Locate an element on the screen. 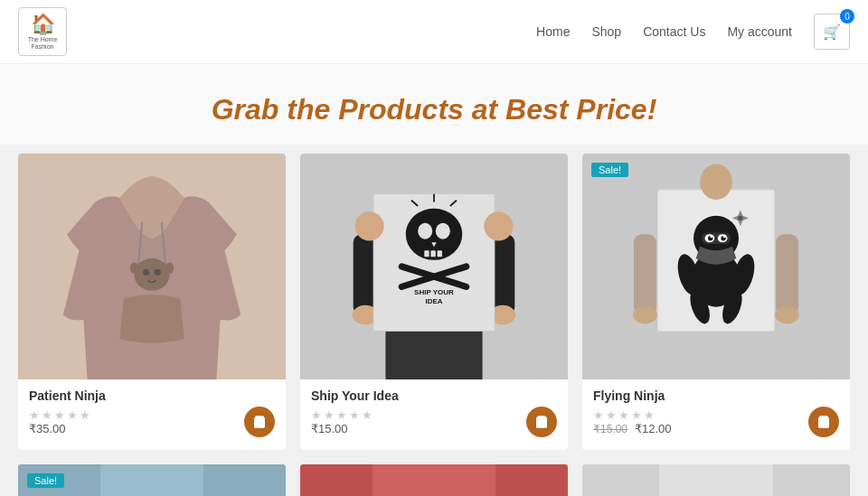 The height and width of the screenshot is (496, 868). logo-text: The Home Fashion is located at coordinates (43, 43).